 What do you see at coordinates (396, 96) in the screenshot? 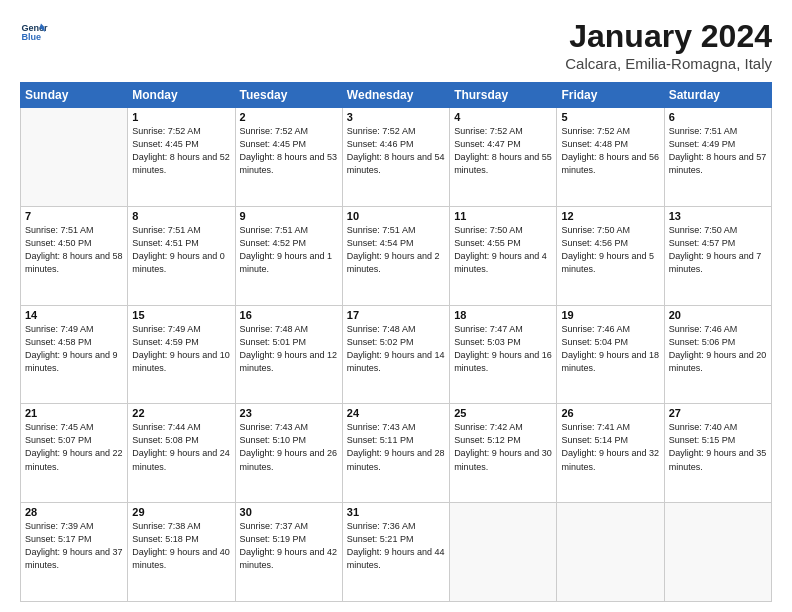
I see `col-wednesday: Wednesday` at bounding box center [396, 96].